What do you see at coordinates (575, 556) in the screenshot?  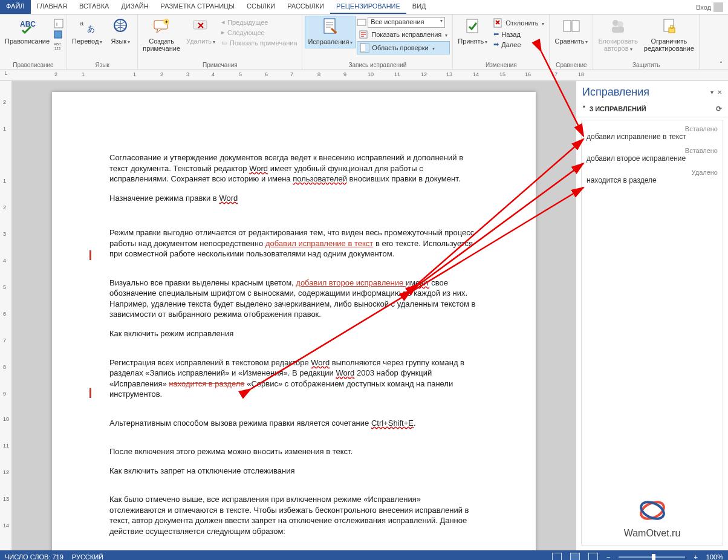 I see `view-print-icon` at bounding box center [575, 556].